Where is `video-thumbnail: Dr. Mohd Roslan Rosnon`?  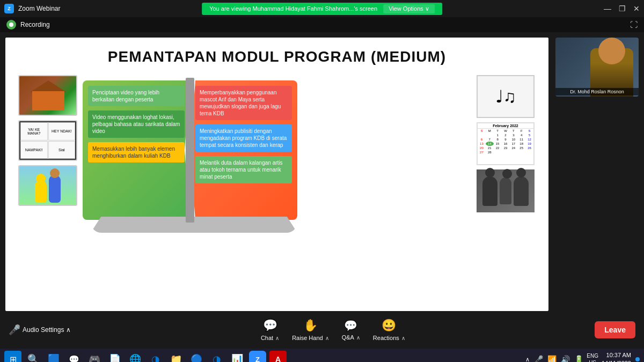 video-thumbnail: Dr. Mohd Roslan Rosnon is located at coordinates (597, 67).